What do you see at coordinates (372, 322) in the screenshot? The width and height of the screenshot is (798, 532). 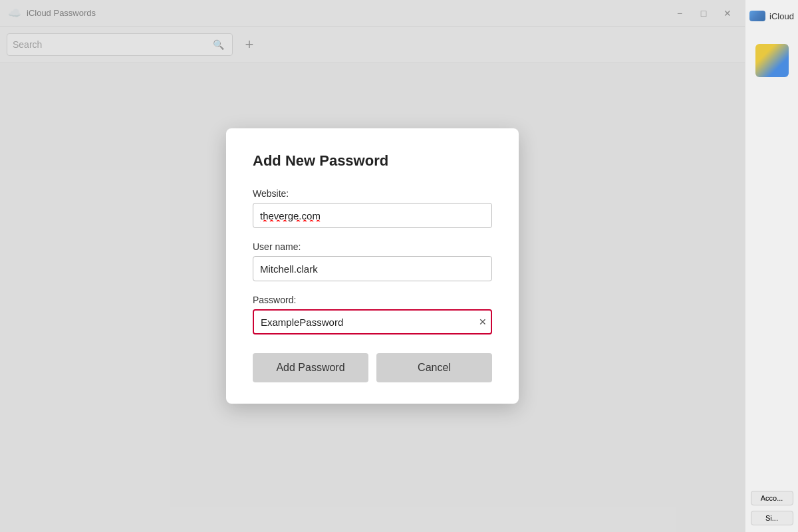 I see `password-wrapper: ✕` at bounding box center [372, 322].